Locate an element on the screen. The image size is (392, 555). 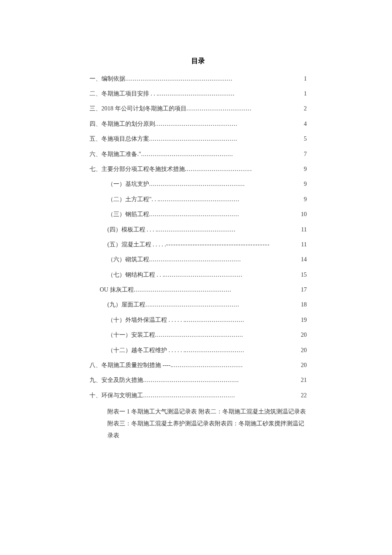
toc-entry-label: 冬期施工质量控制措施 ----. is located at coordinates (137, 365).